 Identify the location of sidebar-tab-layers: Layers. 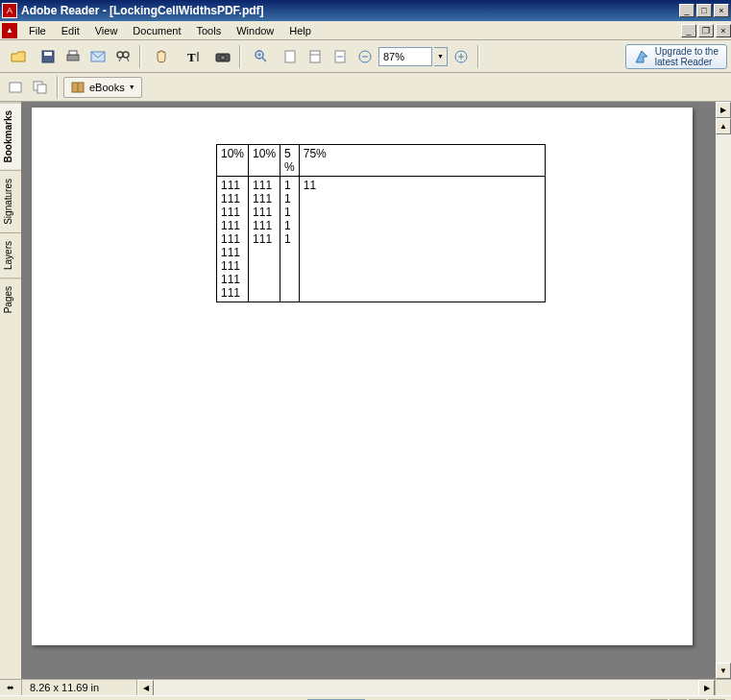
(11, 255).